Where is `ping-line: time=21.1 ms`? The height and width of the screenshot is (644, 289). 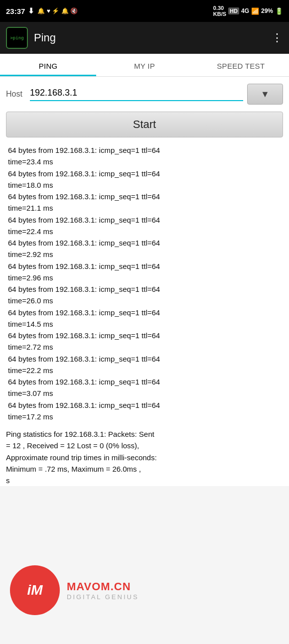 ping-line: time=21.1 ms is located at coordinates (144, 208).